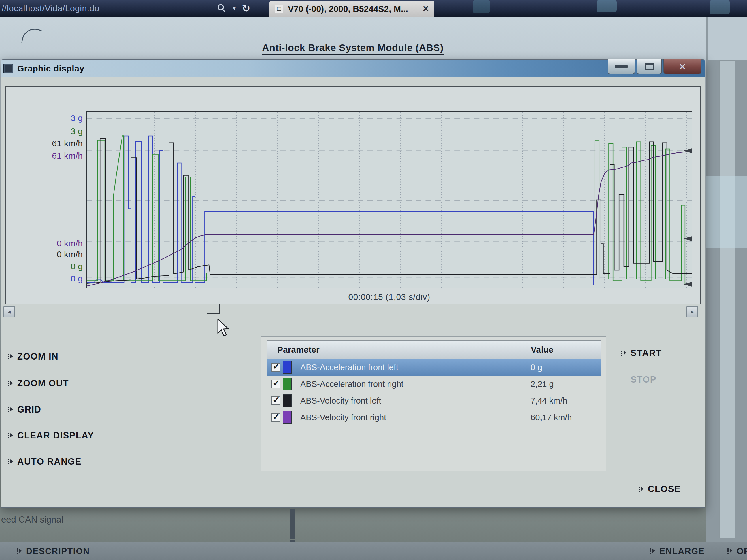 The height and width of the screenshot is (560, 747). I want to click on table-row: ✓ABS-Acceleration front left0 g, so click(434, 367).